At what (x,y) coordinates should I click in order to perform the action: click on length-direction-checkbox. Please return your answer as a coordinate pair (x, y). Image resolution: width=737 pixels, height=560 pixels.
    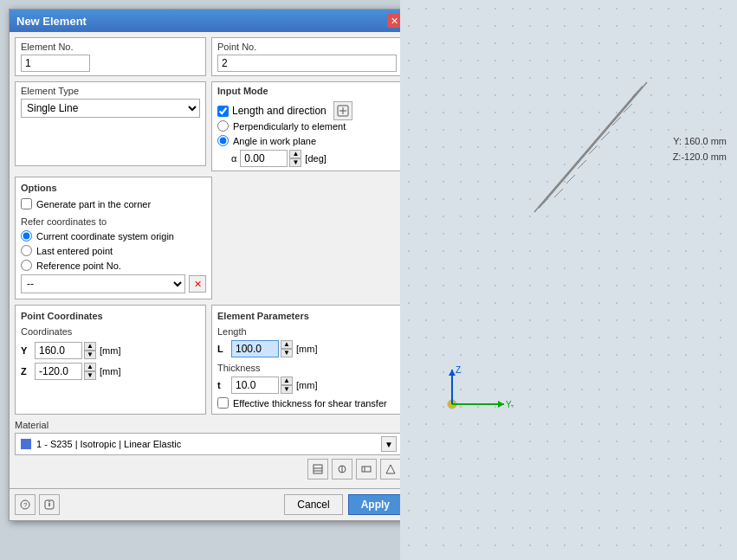
    Looking at the image, I should click on (223, 111).